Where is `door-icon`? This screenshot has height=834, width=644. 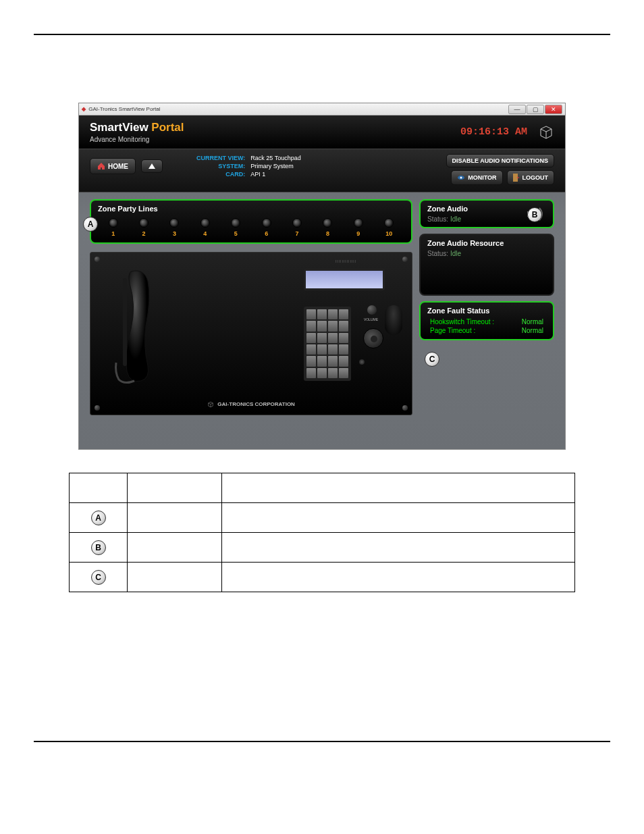 door-icon is located at coordinates (516, 178).